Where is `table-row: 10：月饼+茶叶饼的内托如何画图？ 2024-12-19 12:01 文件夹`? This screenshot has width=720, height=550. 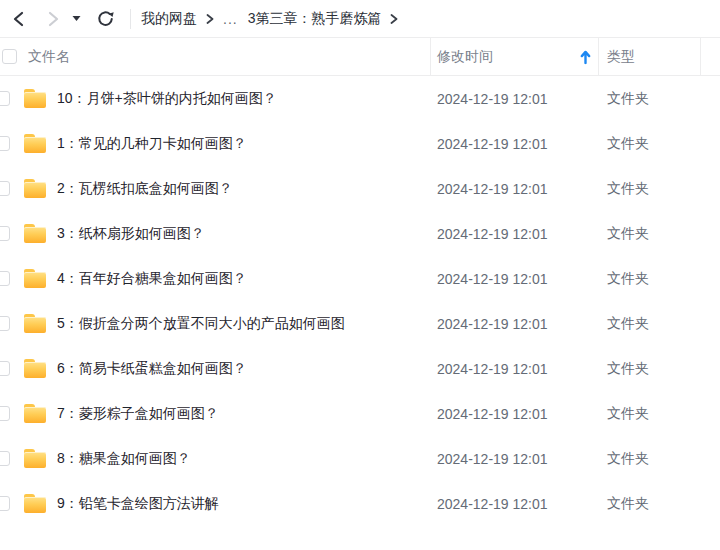
table-row: 10：月饼+茶叶饼的内托如何画图？ 2024-12-19 12:01 文件夹 is located at coordinates (360, 98).